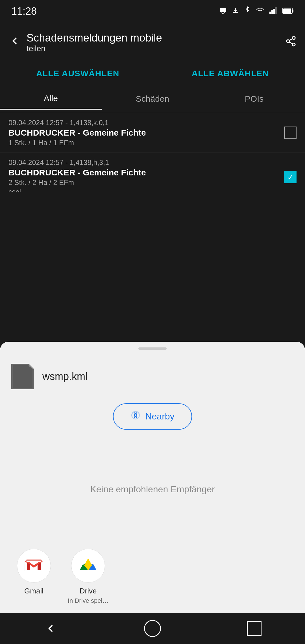 Image resolution: width=305 pixels, height=644 pixels. I want to click on nearby-section: Nearby, so click(152, 416).